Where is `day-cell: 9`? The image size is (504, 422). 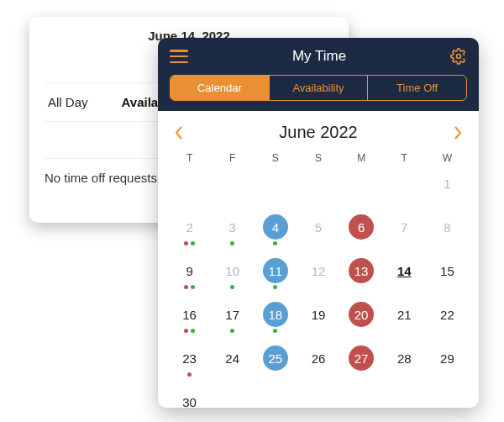
day-cell: 9 is located at coordinates (190, 275).